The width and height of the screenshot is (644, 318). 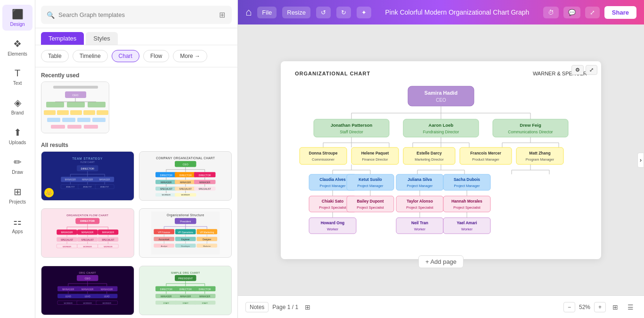 What do you see at coordinates (17, 166) in the screenshot?
I see `sidebar-item-draw: ✏ Draw` at bounding box center [17, 166].